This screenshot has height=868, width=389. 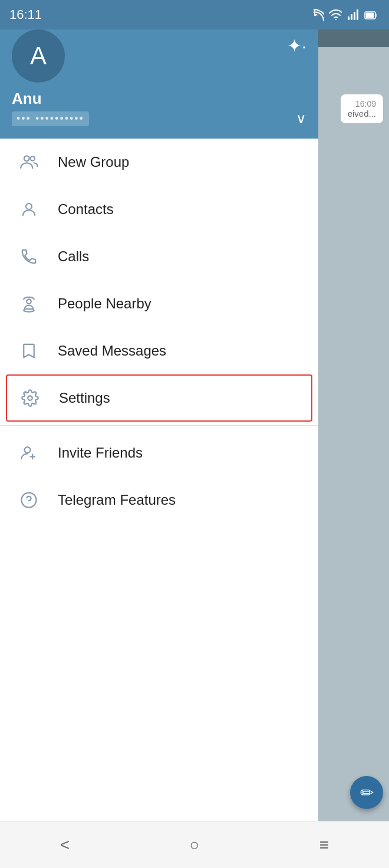 What do you see at coordinates (353, 15) in the screenshot?
I see `signal-icon` at bounding box center [353, 15].